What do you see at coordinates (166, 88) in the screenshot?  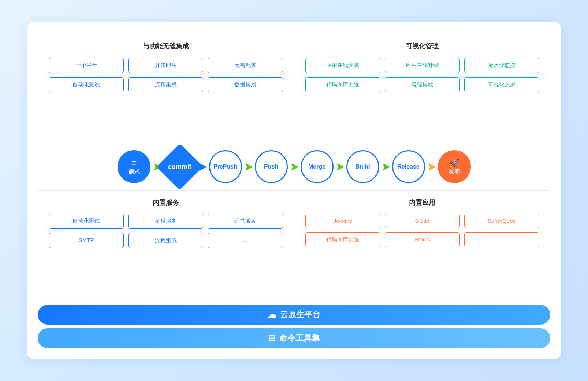 I see `panel-integration: 与功能无缝集成 一个平台 开箱即用 无需配置 自动化测试 流程集成 数据集成` at bounding box center [166, 88].